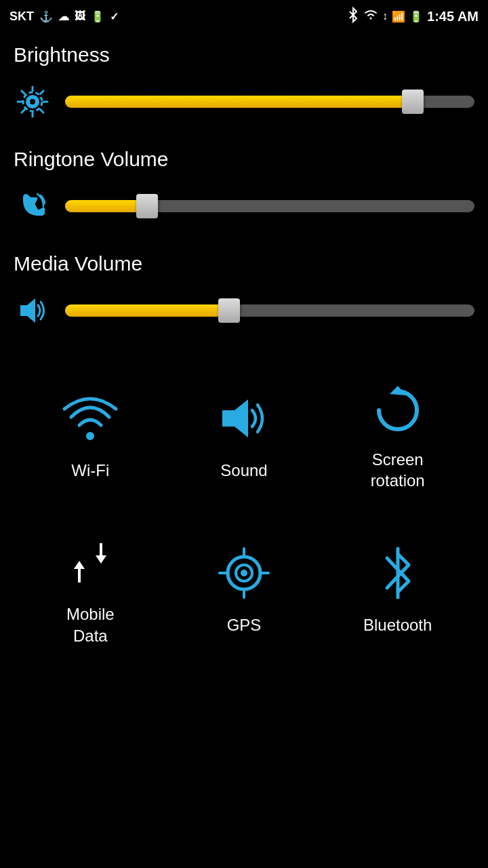 The height and width of the screenshot is (868, 488). What do you see at coordinates (64, 16) in the screenshot?
I see `cloud-icon: ☁` at bounding box center [64, 16].